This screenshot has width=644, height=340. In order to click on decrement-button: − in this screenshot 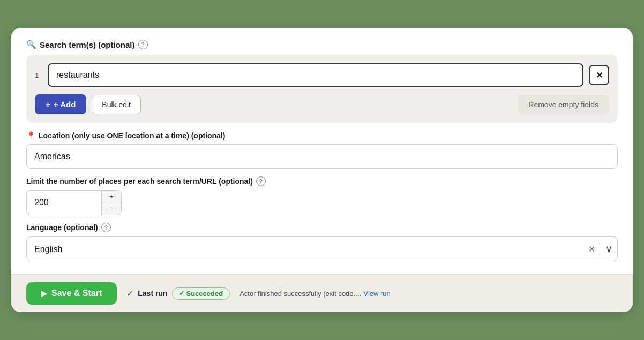, I will do `click(111, 209)`.